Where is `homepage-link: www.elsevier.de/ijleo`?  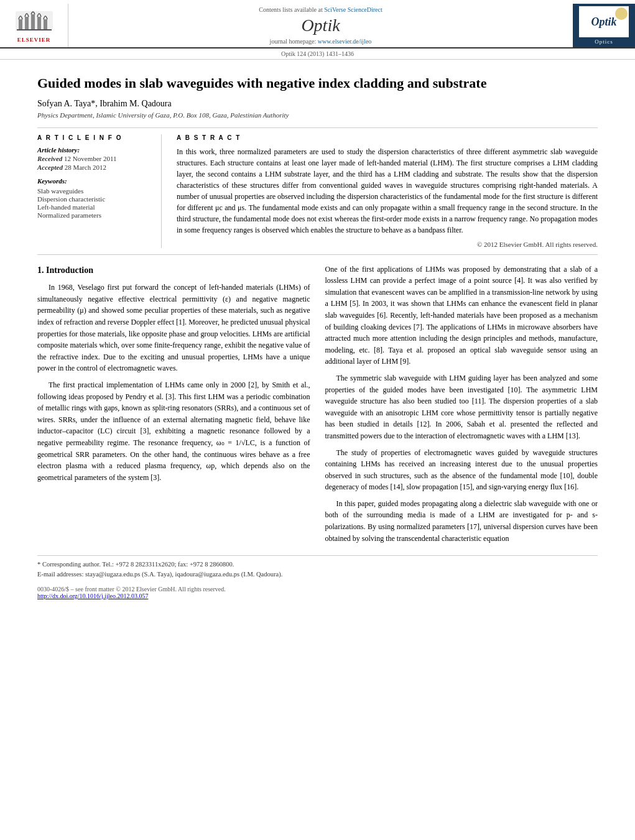
homepage-link: www.elsevier.de/ijleo is located at coordinates (345, 41).